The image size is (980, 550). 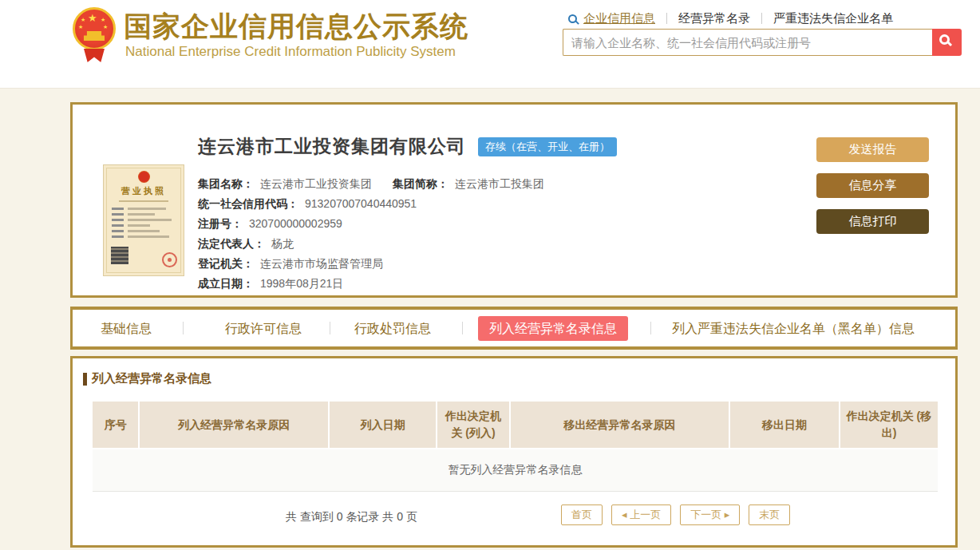 What do you see at coordinates (393, 329) in the screenshot?
I see `tab-administrative-penalty: 行政处罚信息` at bounding box center [393, 329].